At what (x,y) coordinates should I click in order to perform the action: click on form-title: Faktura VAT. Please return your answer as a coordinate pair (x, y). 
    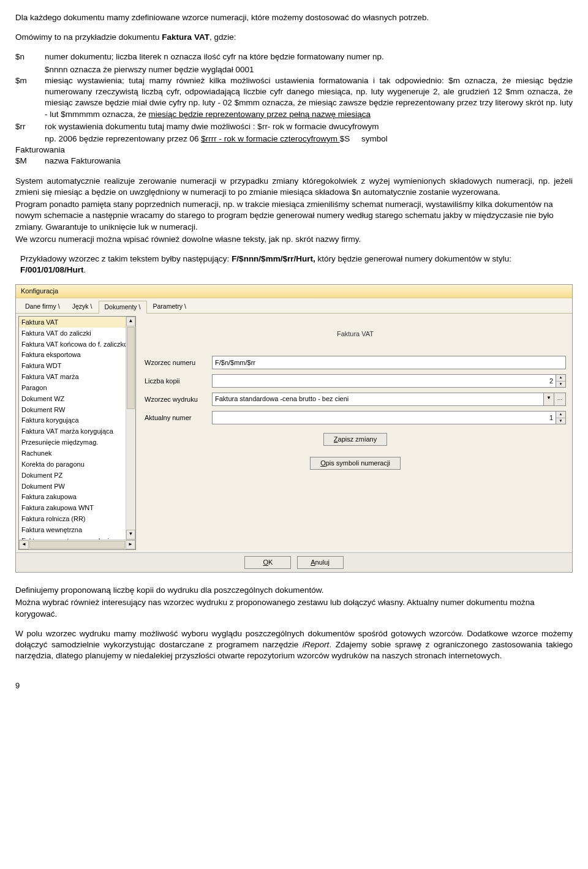
    Looking at the image, I should click on (355, 337).